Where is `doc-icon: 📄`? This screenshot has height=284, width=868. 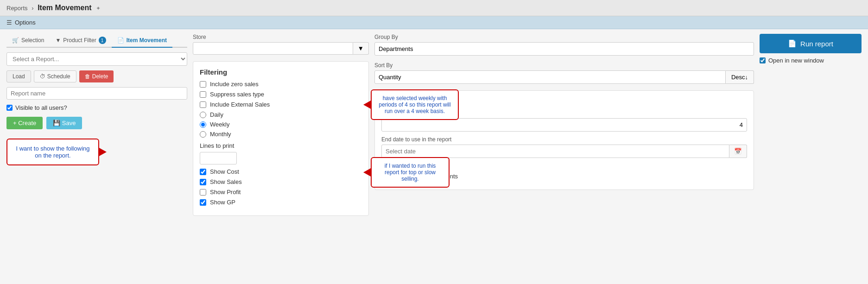
doc-icon: 📄 is located at coordinates (120, 40).